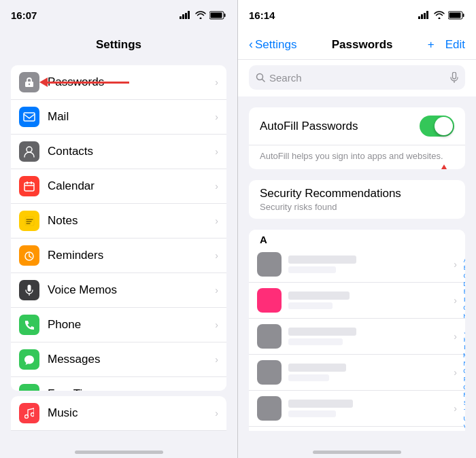 Image resolution: width=476 pixels, height=458 pixels. I want to click on settings-item-music: Music ›, so click(118, 413).